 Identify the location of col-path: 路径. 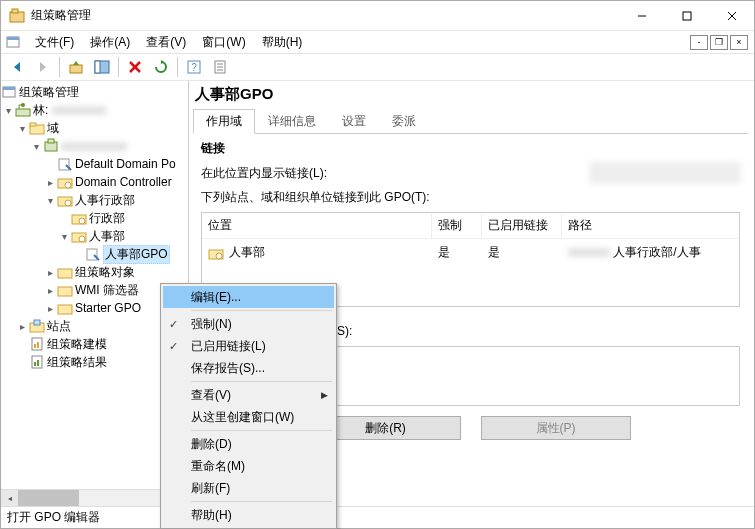
(650, 226).